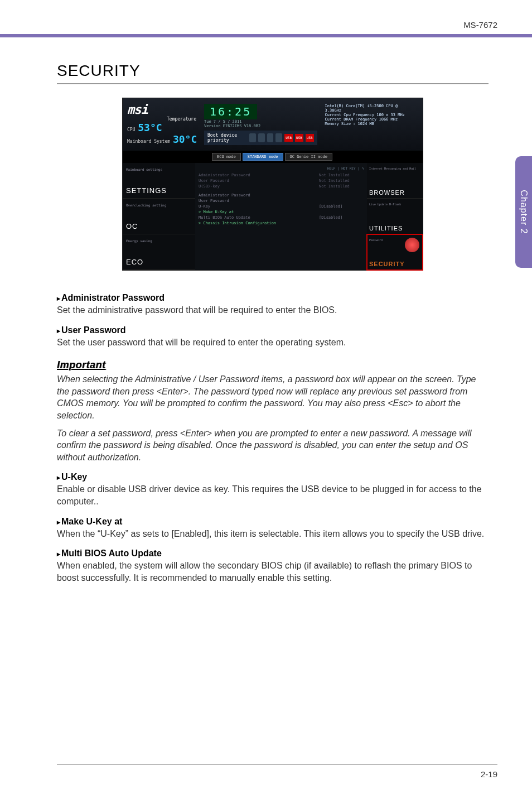  What do you see at coordinates (273, 571) in the screenshot?
I see `item-multi-bios-desc: When enabled, the system will allow the …` at bounding box center [273, 571].